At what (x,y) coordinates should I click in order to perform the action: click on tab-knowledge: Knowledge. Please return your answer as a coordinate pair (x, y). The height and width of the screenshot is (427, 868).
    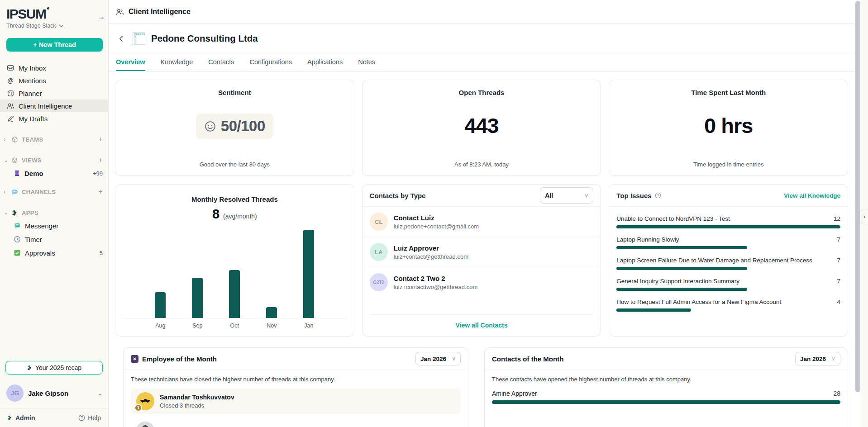
    Looking at the image, I should click on (177, 62).